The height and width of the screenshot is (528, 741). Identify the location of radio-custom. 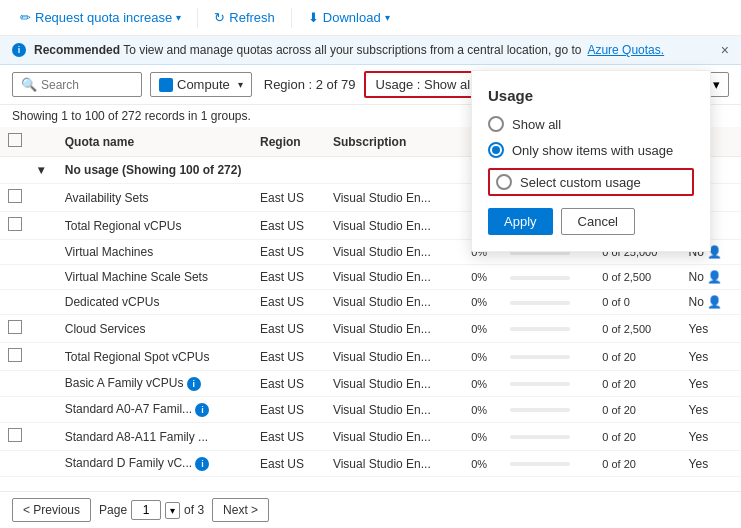
(504, 182).